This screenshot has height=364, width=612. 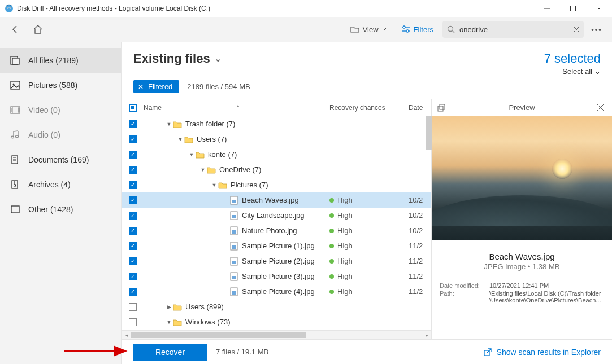 I want to click on sidebar-item-pictures: Pictures (588), so click(x=61, y=85).